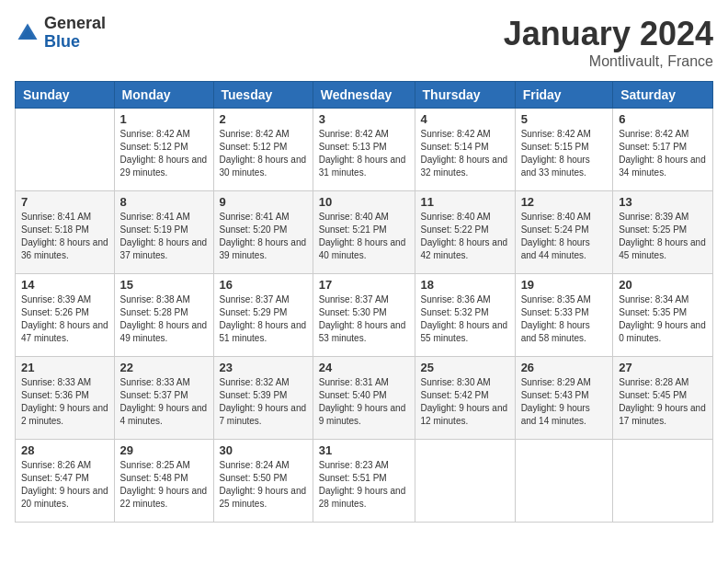 The image size is (728, 563). Describe the element at coordinates (164, 368) in the screenshot. I see `day-number: 22` at that location.